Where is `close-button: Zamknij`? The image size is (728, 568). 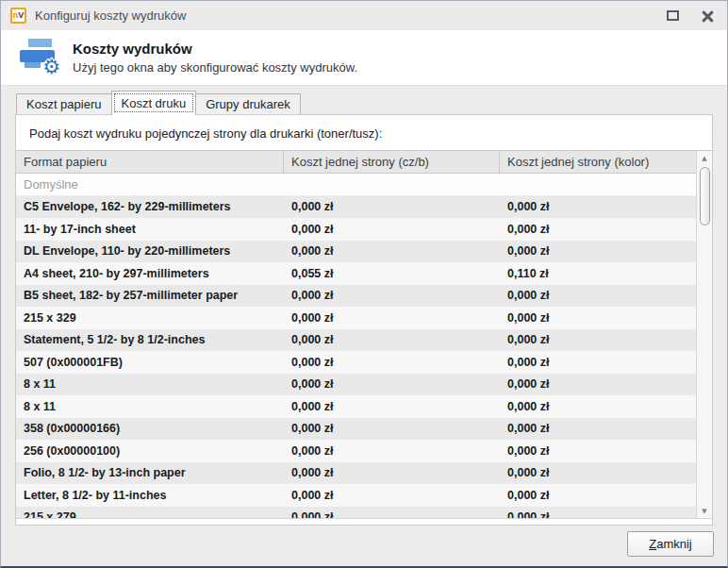
close-button: Zamknij is located at coordinates (670, 543).